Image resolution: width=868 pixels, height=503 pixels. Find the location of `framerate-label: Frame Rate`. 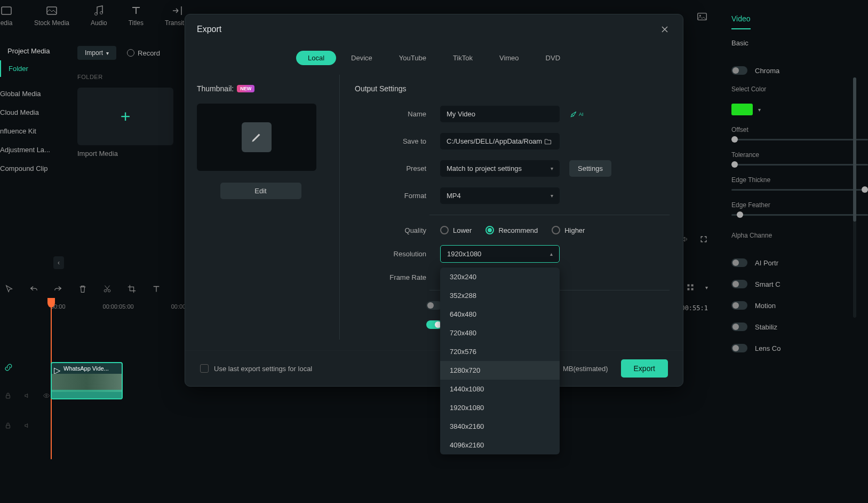

framerate-label: Frame Rate is located at coordinates (397, 278).